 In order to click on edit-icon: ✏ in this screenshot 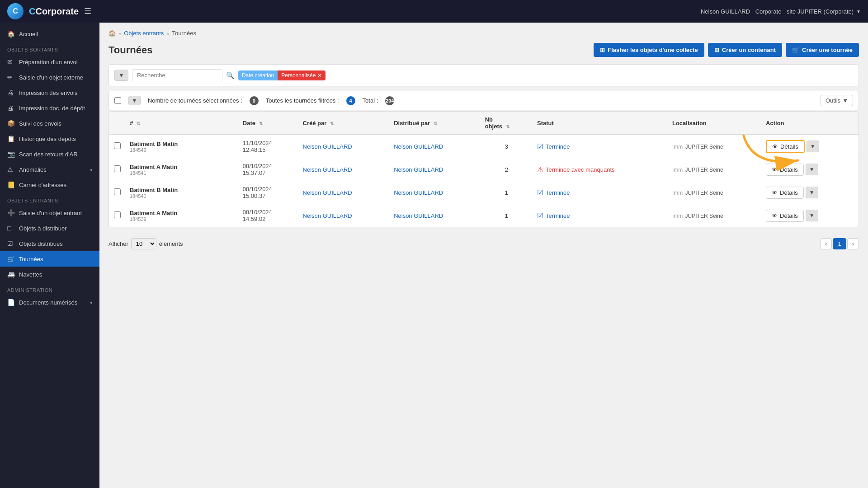, I will do `click(11, 77)`.